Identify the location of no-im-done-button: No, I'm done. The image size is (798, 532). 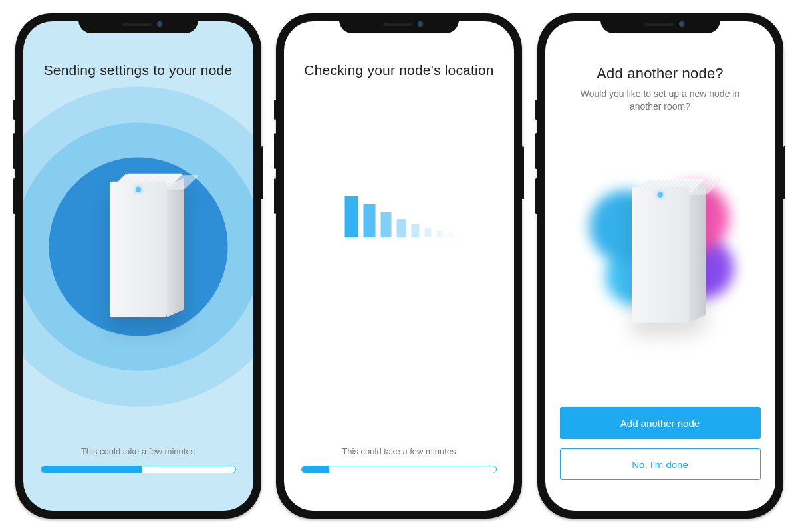
(660, 464).